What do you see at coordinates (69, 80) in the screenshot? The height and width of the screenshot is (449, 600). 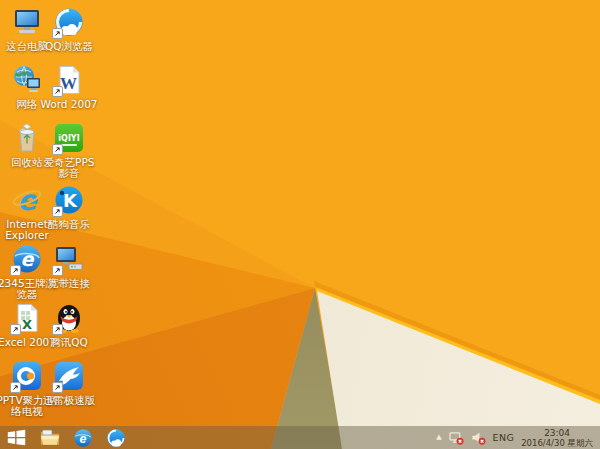 I see `word-icon: W` at bounding box center [69, 80].